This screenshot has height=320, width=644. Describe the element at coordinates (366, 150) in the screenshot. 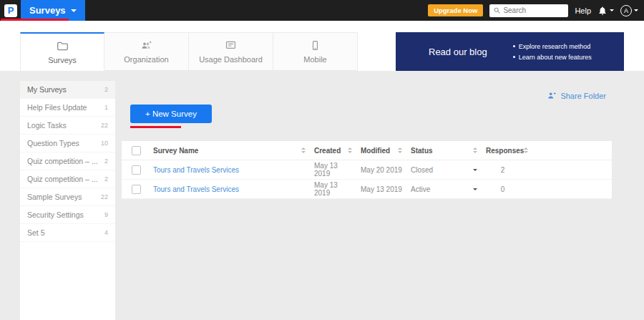

I see `table-header-row: Survey Name Created Modified Status` at that location.